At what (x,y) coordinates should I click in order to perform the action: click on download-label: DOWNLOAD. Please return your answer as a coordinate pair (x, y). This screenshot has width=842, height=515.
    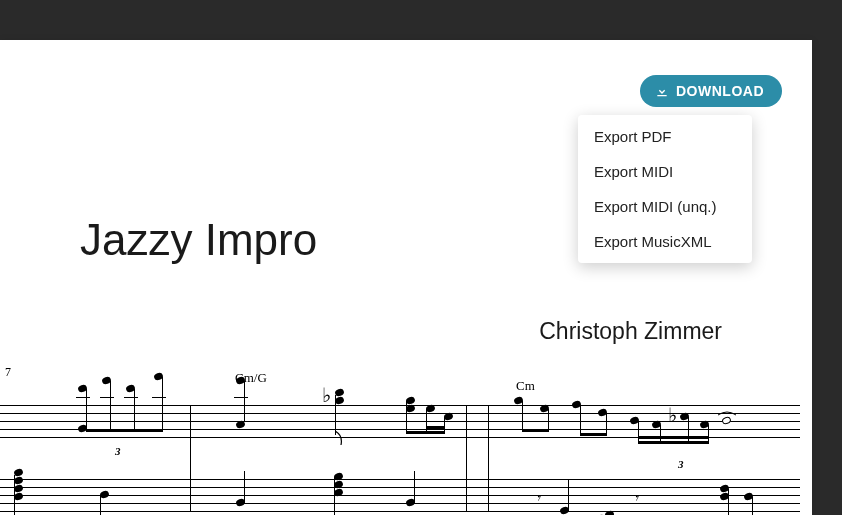
    Looking at the image, I should click on (720, 91).